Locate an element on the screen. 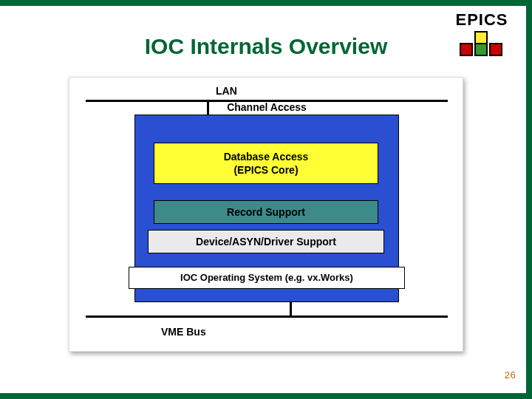  trim-top is located at coordinates (266, 3).